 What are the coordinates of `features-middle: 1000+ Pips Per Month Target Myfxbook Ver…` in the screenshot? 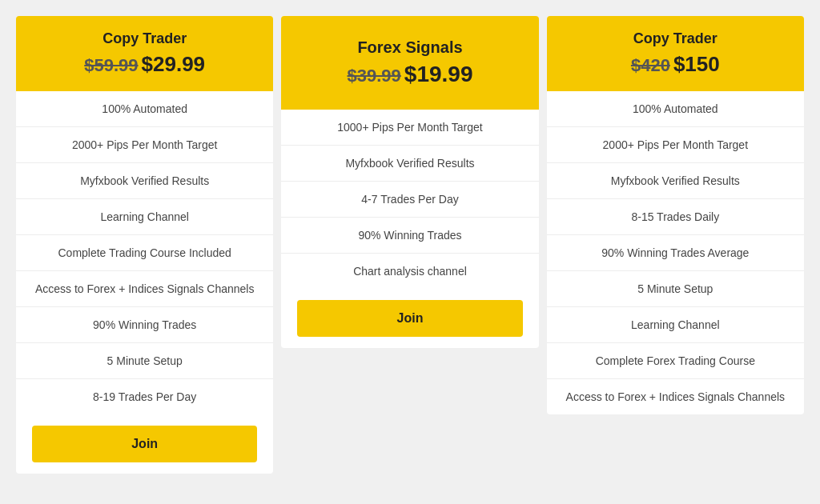 It's located at (410, 199).